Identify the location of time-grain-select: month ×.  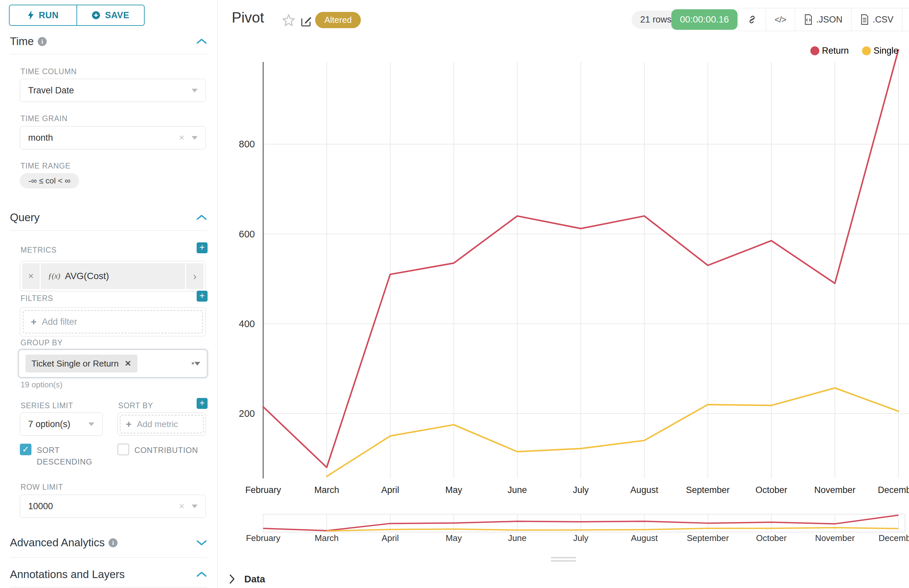
(113, 137).